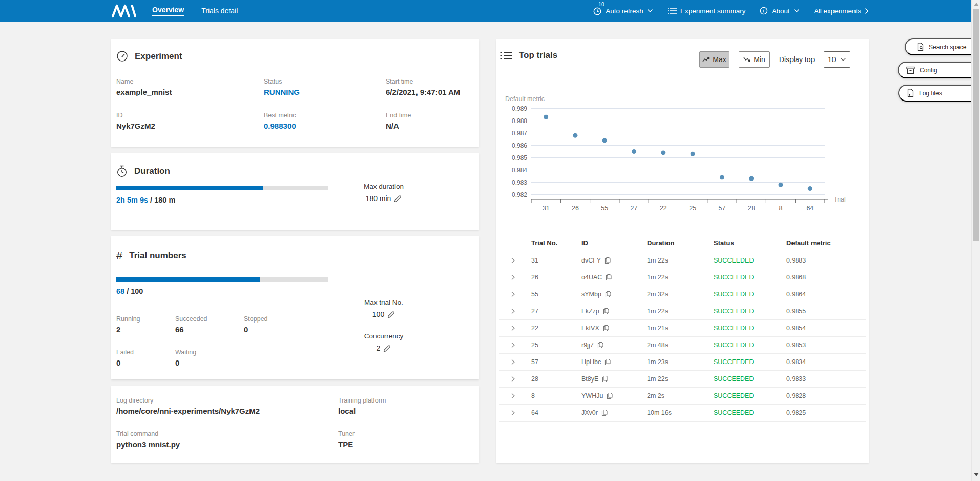 The width and height of the screenshot is (980, 481). Describe the element at coordinates (939, 70) in the screenshot. I see `config-button: Config` at that location.